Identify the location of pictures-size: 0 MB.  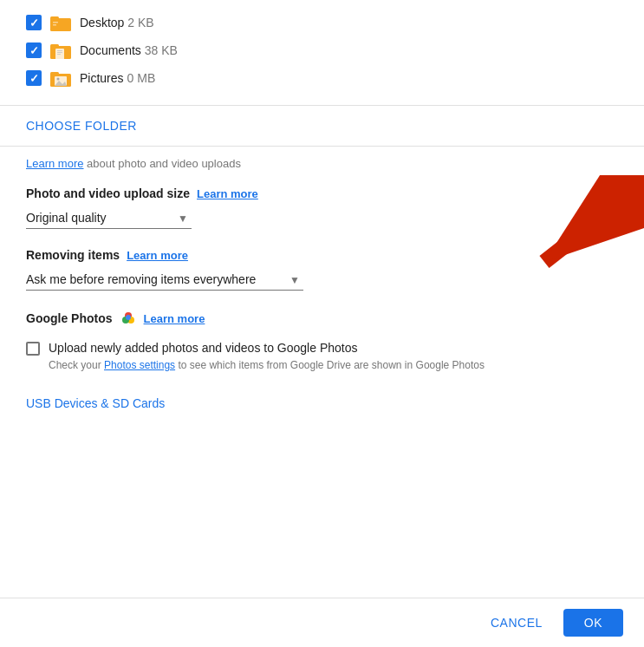
(142, 78).